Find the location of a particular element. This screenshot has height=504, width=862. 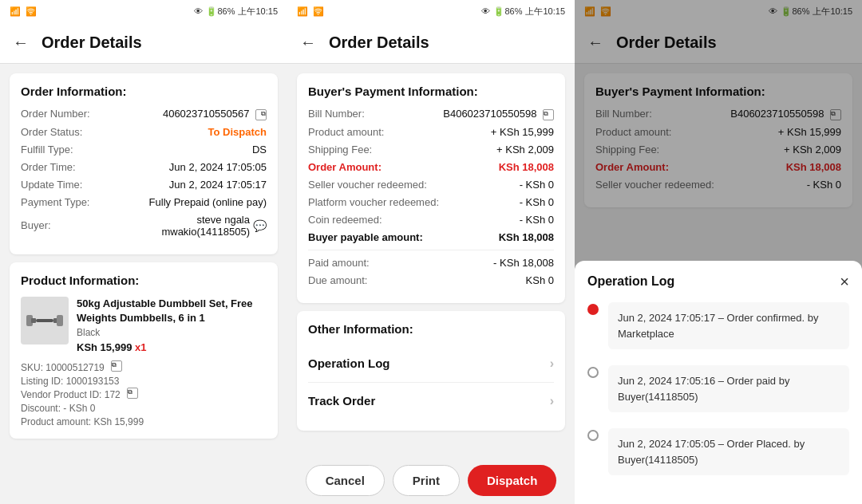

update-time-value: Jun 2, 2024 17:05:17 is located at coordinates (218, 185).